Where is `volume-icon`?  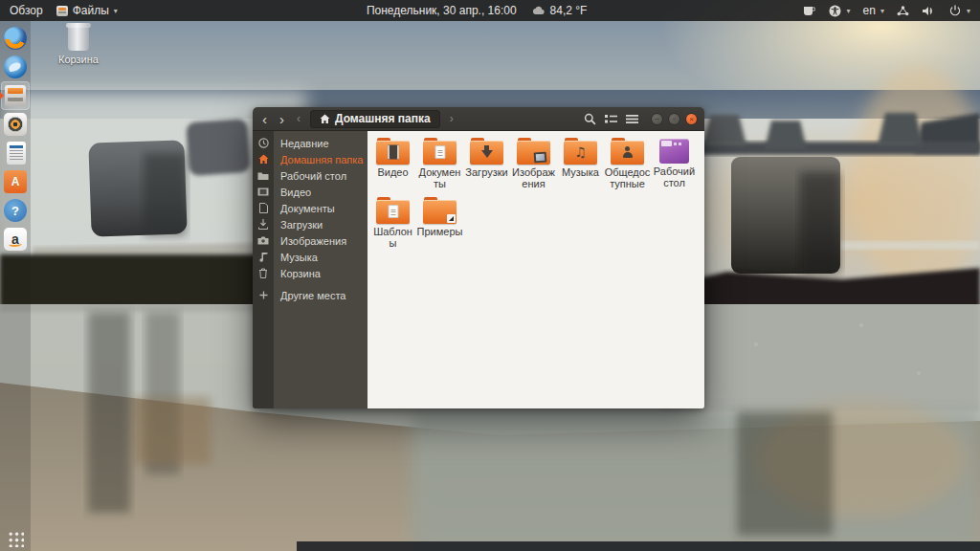 volume-icon is located at coordinates (929, 11).